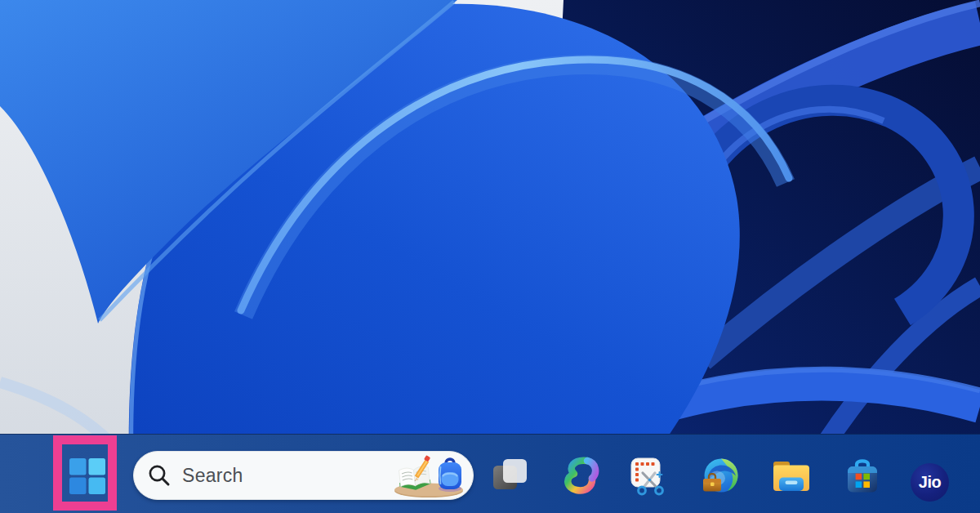 The width and height of the screenshot is (980, 513). What do you see at coordinates (429, 475) in the screenshot?
I see `search-highlights-back-to-school-graphic` at bounding box center [429, 475].